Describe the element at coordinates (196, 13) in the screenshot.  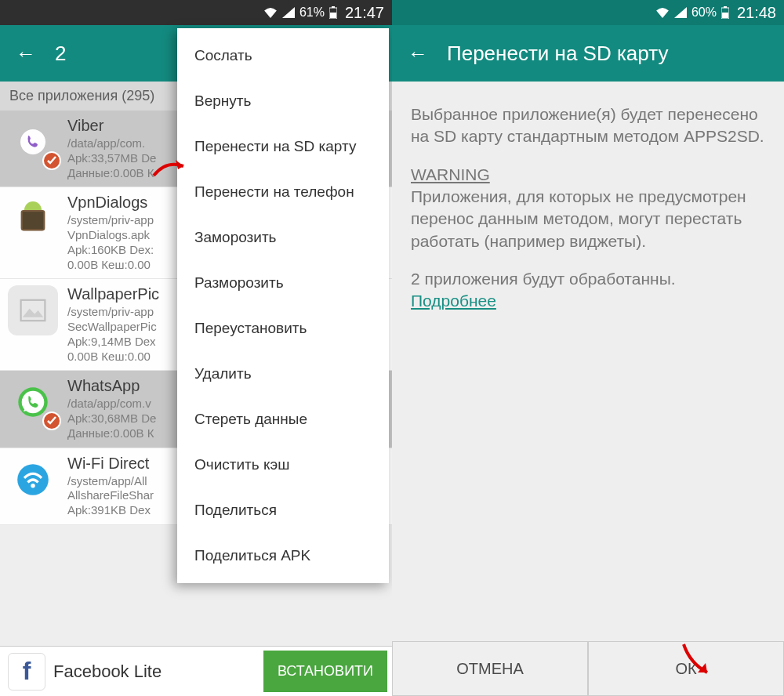
I see `status-bar: 61% 21:47` at that location.